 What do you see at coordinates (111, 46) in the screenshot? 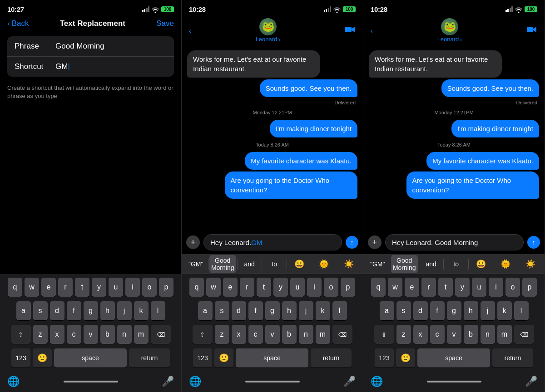
I see `phrase-value: Good Morning` at bounding box center [111, 46].